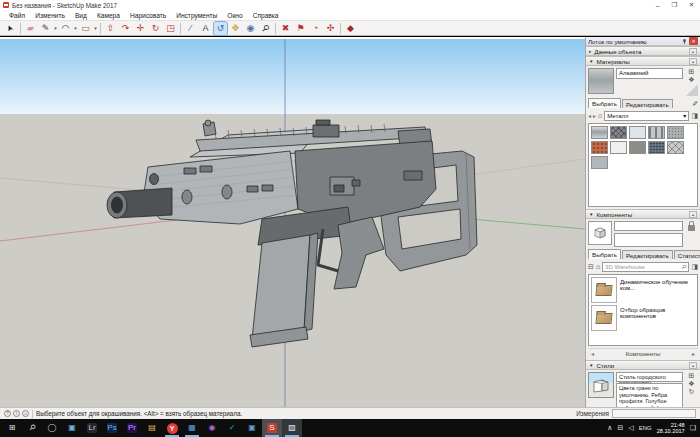  What do you see at coordinates (190, 28) in the screenshot?
I see `tape-measure-tool-button: ∕` at bounding box center [190, 28].